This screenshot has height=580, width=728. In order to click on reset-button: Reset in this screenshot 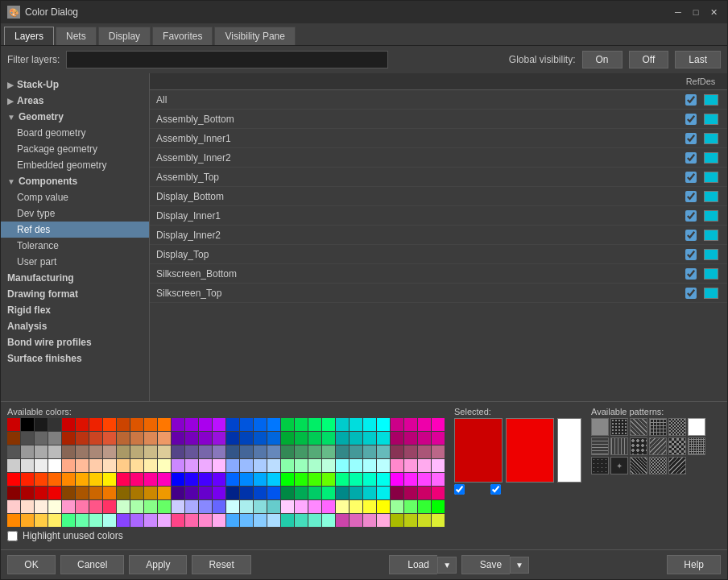, I will do `click(221, 565)`.